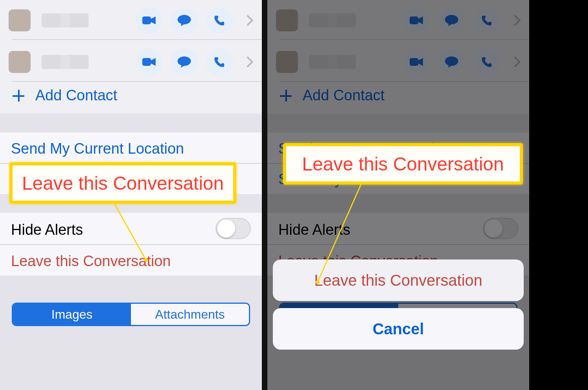  What do you see at coordinates (72, 314) in the screenshot?
I see `segment-images: Images` at bounding box center [72, 314].